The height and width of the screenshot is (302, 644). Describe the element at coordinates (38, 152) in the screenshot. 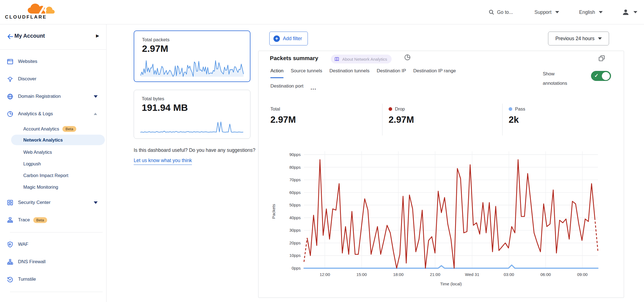

I see `sidebar-item-label: Web Analytics` at that location.